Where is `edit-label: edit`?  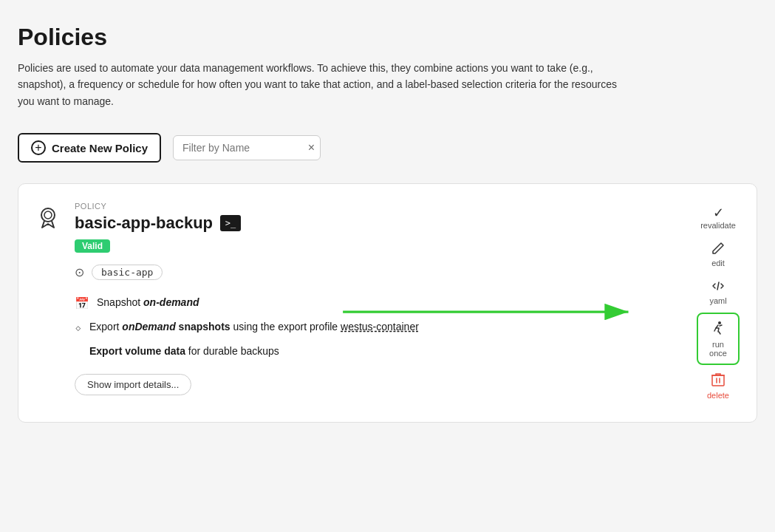 edit-label: edit is located at coordinates (718, 263).